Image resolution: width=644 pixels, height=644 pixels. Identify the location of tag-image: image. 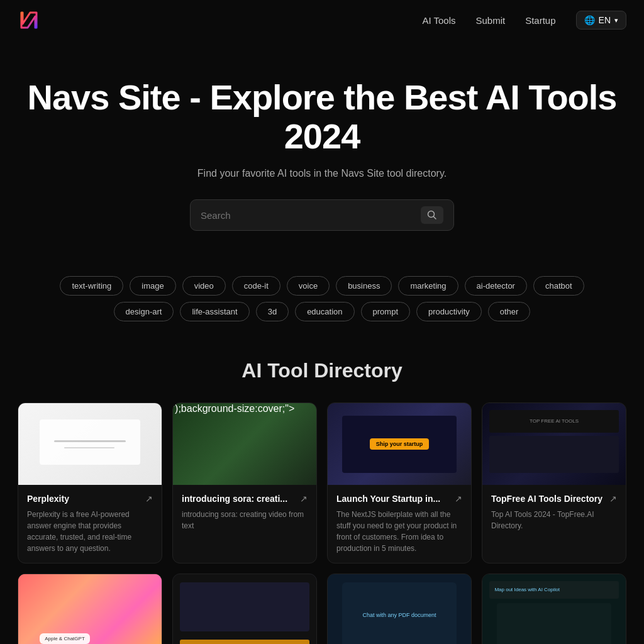
(152, 286).